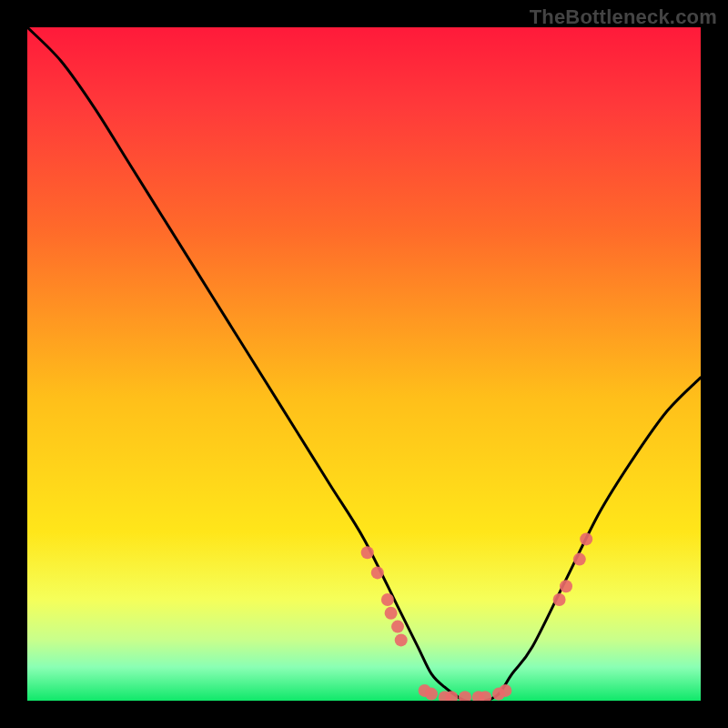 This screenshot has height=728, width=728. What do you see at coordinates (477, 617) in the screenshot?
I see `scatter-points` at bounding box center [477, 617].